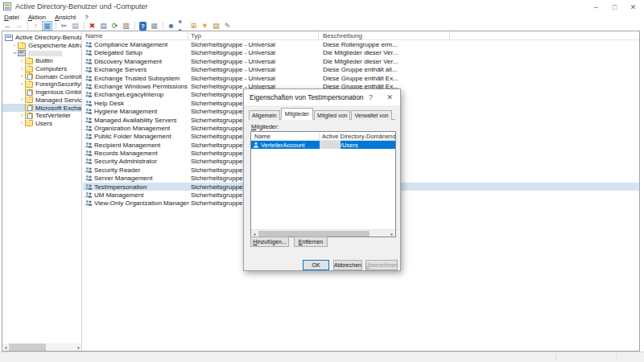  I want to click on show-tree-icon: ▦, so click(47, 26).